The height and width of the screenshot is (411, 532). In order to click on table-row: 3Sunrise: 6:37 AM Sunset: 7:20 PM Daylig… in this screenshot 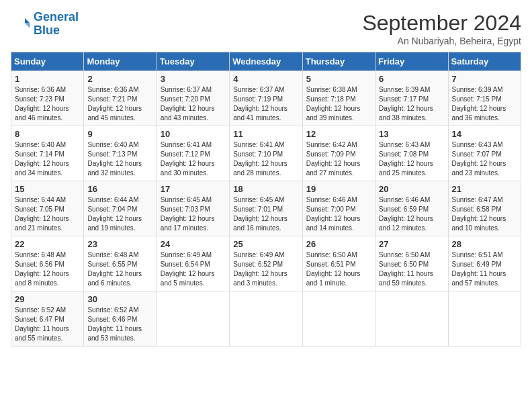, I will do `click(193, 99)`.